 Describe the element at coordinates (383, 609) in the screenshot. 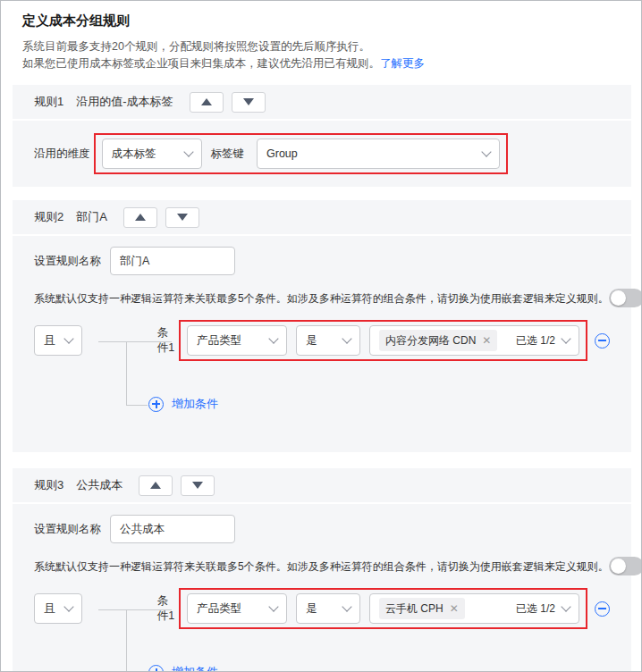

I see `annotation-rect-rule3: 产品类型 是 云手机 CPH ✕ 已选 1/2` at that location.